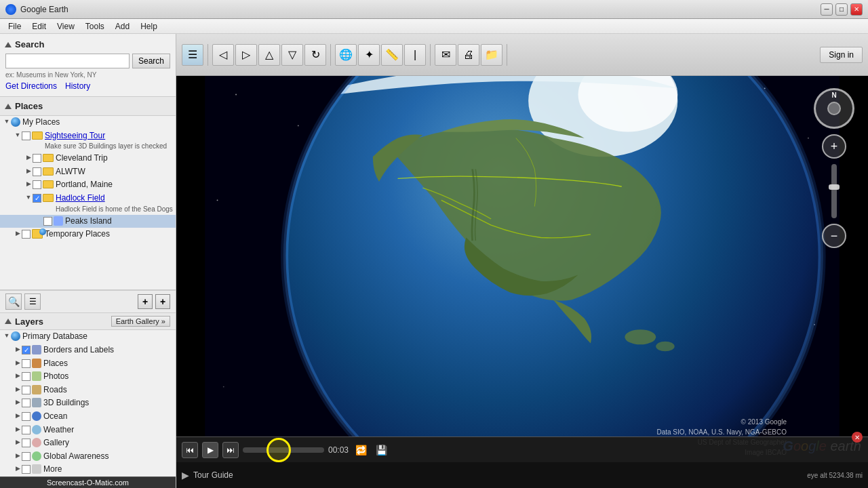  What do you see at coordinates (88, 377) in the screenshot?
I see `list-item: ▶ Photos` at bounding box center [88, 377].